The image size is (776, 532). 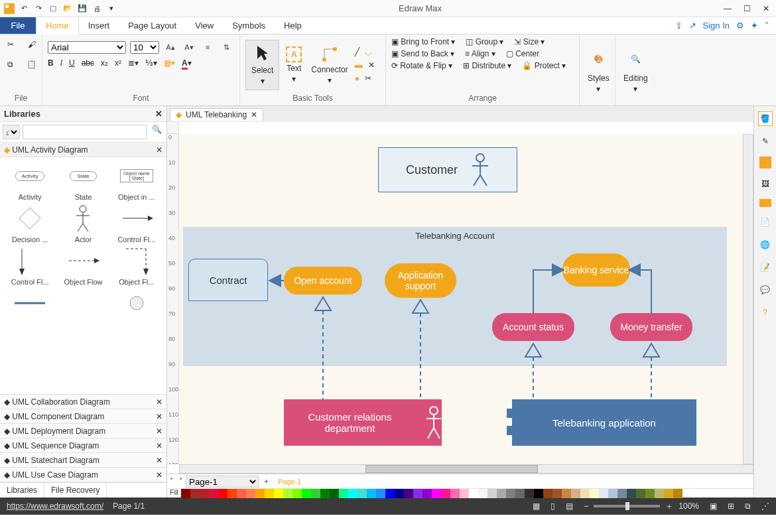 What do you see at coordinates (181, 482) in the screenshot?
I see `page-down-icon: ˅` at bounding box center [181, 482].